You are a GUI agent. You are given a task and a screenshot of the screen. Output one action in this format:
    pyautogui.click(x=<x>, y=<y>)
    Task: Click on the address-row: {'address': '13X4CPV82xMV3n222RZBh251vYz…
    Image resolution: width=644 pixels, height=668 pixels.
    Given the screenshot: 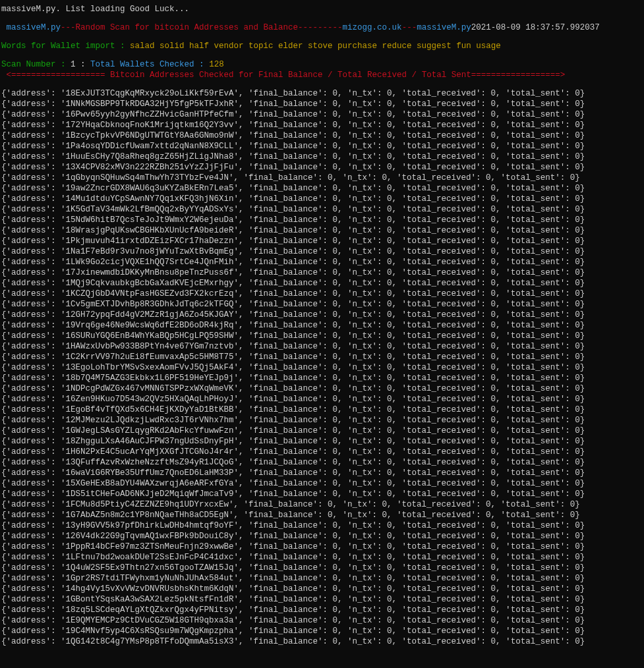 What is the action you would take?
    pyautogui.click(x=323, y=167)
    